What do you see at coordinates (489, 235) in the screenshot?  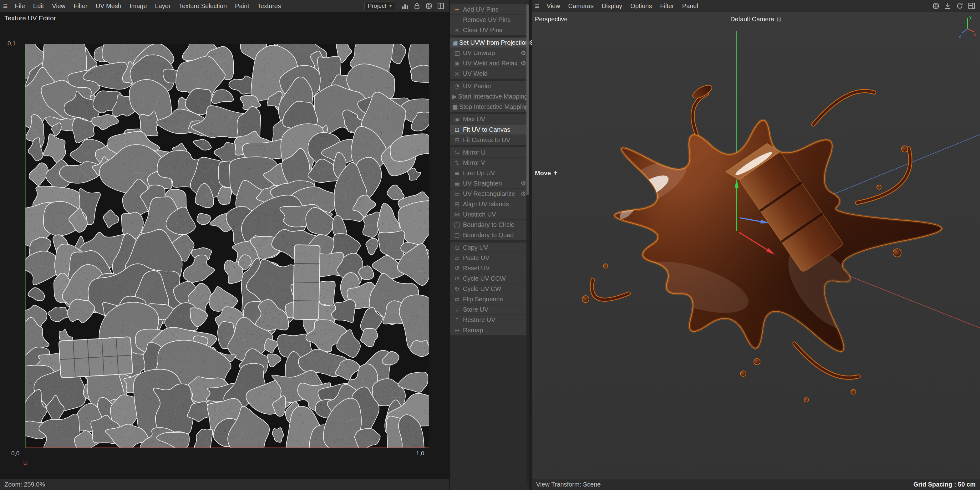 I see `cmd-boundary-to-quad: ▢Boundary to Quad` at bounding box center [489, 235].